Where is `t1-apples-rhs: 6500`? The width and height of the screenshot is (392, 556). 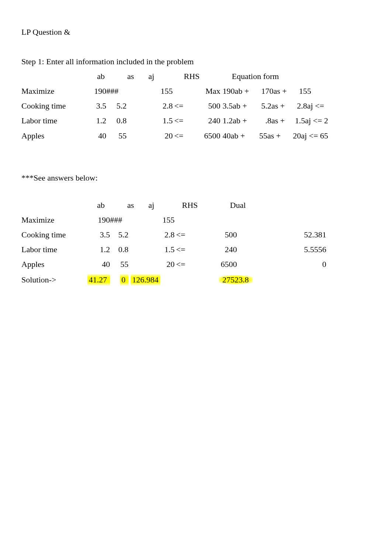
t1-apples-rhs: 6500 is located at coordinates (209, 136).